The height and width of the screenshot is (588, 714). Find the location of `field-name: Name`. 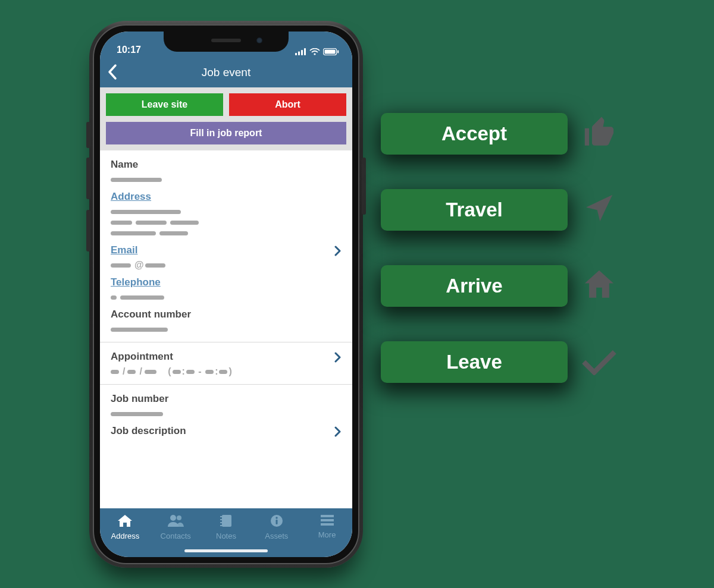

field-name: Name is located at coordinates (226, 170).